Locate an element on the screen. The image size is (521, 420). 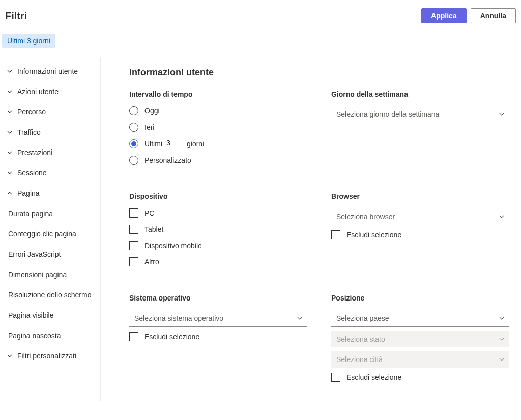
sidebar-subitem: Errori JavaScript is located at coordinates (50, 254).